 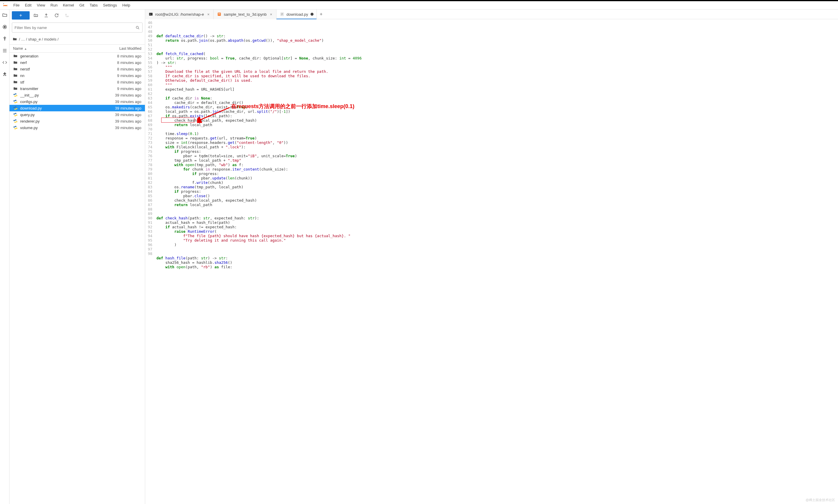 What do you see at coordinates (69, 5) in the screenshot?
I see `menu-kernel: Kernel` at bounding box center [69, 5].